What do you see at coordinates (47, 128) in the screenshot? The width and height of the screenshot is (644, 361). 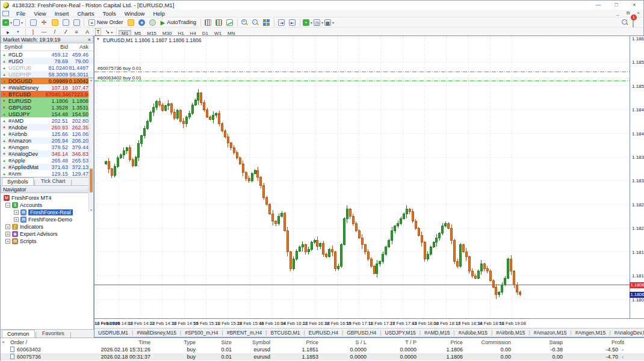 I see `market-watch-row: ▼#Adobe260.93262.35` at bounding box center [47, 128].